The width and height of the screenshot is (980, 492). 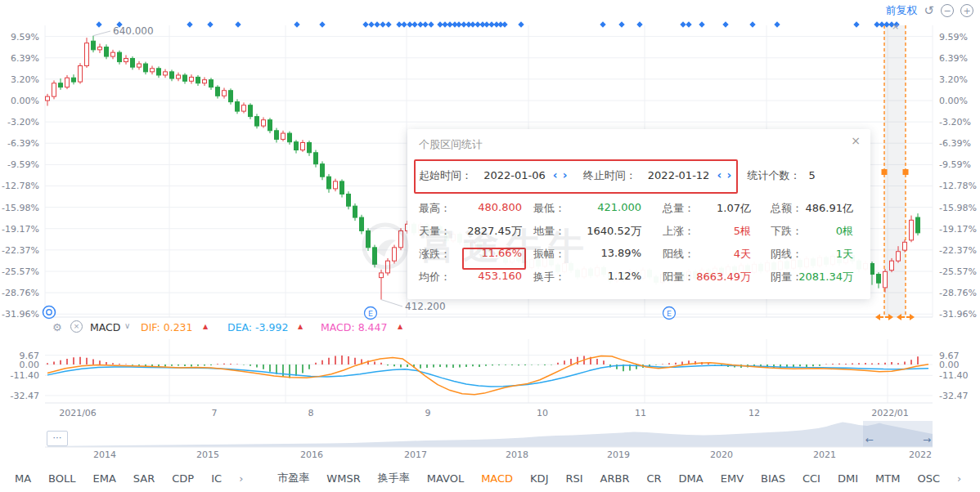 What do you see at coordinates (720, 175) in the screenshot?
I see `end-prev-chevron-icon: ‹` at bounding box center [720, 175].